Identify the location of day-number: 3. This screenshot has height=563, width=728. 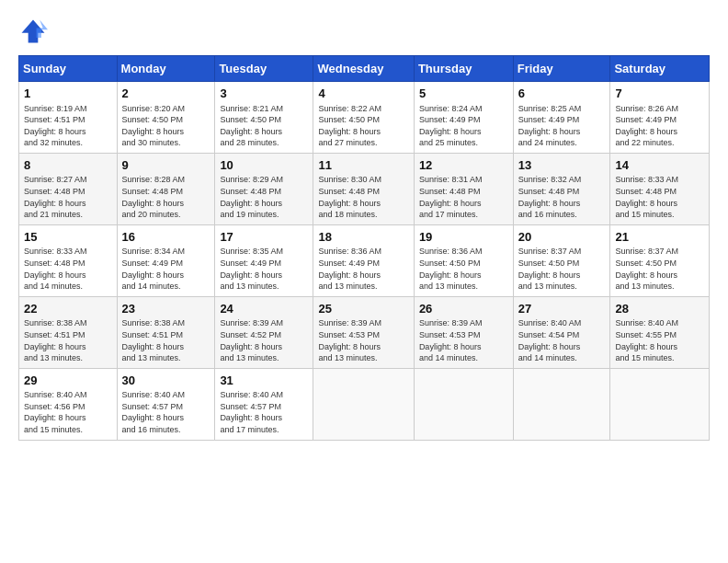
(264, 94).